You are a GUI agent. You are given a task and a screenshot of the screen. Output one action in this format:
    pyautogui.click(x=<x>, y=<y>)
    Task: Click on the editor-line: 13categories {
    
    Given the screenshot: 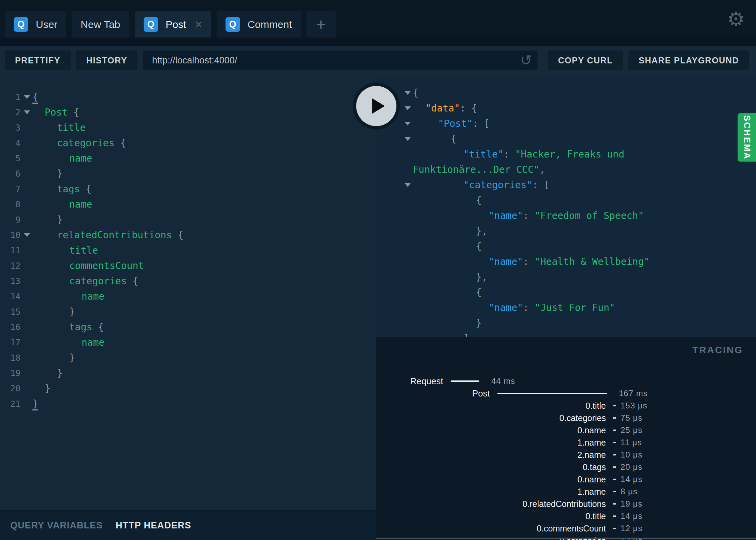 What is the action you would take?
    pyautogui.click(x=188, y=281)
    